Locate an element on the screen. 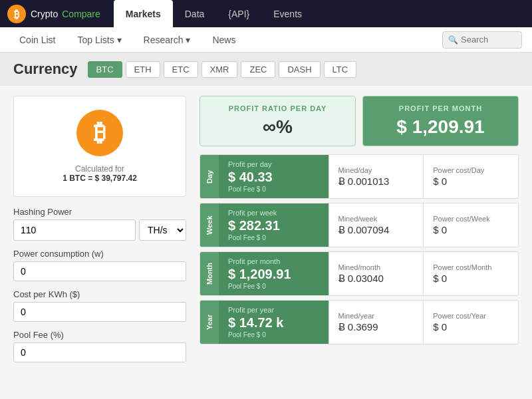 Image resolution: width=532 pixels, height=399 pixels. logo-crypto-text: Crypto is located at coordinates (44, 14).